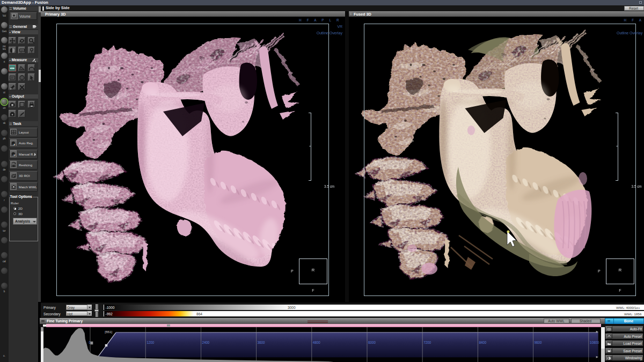 This screenshot has height=362, width=644. Describe the element at coordinates (261, 342) in the screenshot. I see `svg-text: 3600` at that location.